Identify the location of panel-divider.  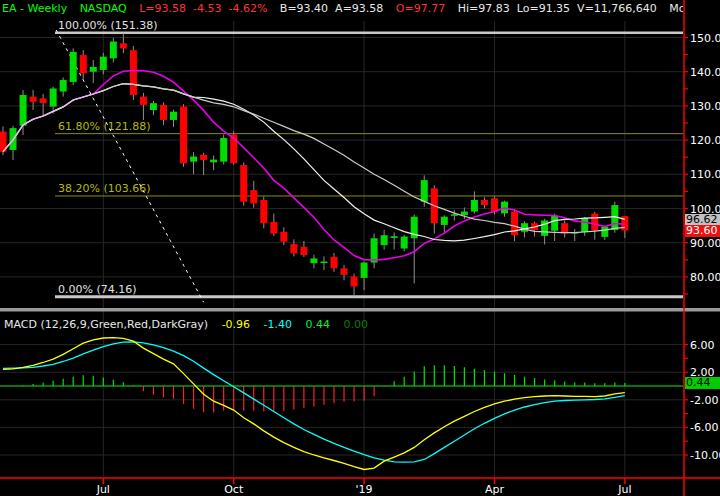
(360, 310).